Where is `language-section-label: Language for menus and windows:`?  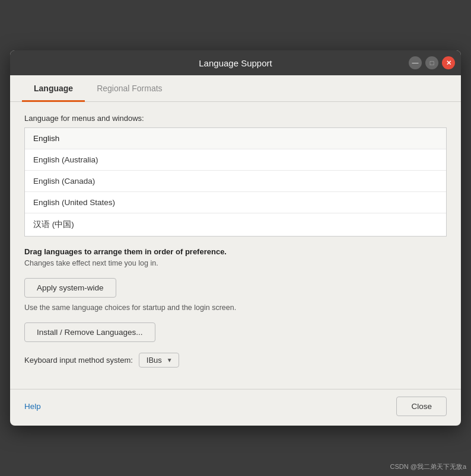 language-section-label: Language for menus and windows: is located at coordinates (236, 119).